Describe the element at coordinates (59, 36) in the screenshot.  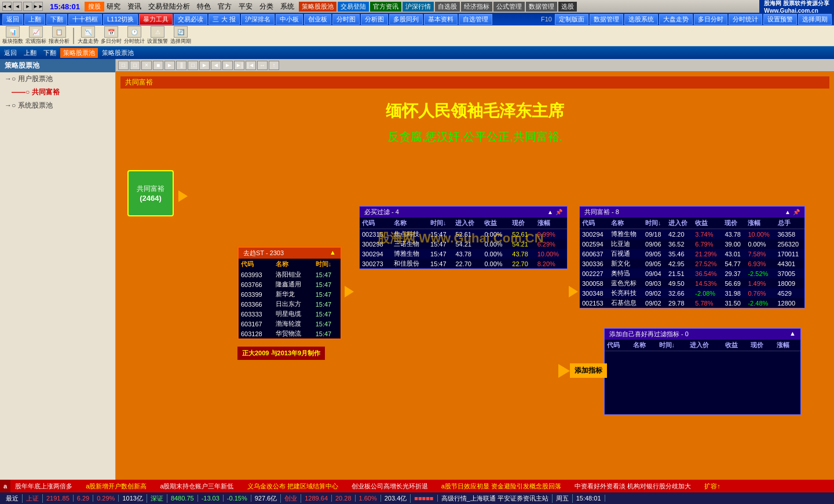
I see `report-analysis-group: 📋 报表分析` at that location.